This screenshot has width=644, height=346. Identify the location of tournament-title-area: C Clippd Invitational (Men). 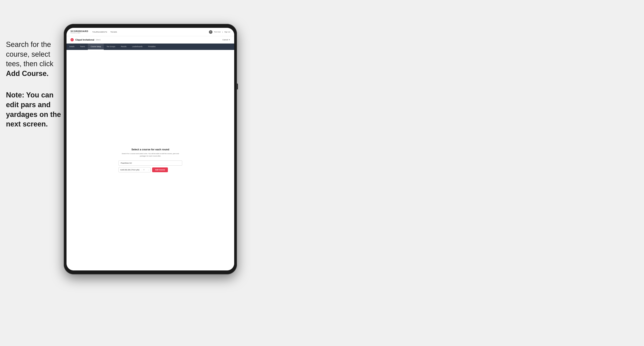
(86, 40).